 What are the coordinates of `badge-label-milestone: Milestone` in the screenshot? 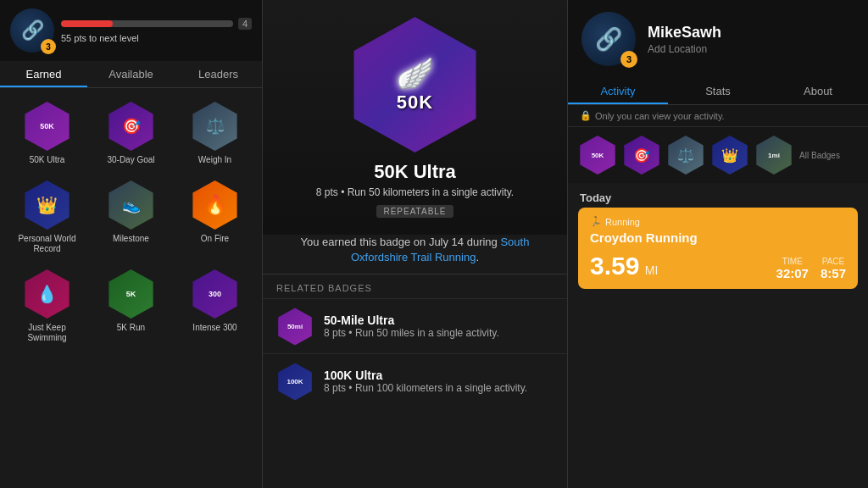 It's located at (131, 239).